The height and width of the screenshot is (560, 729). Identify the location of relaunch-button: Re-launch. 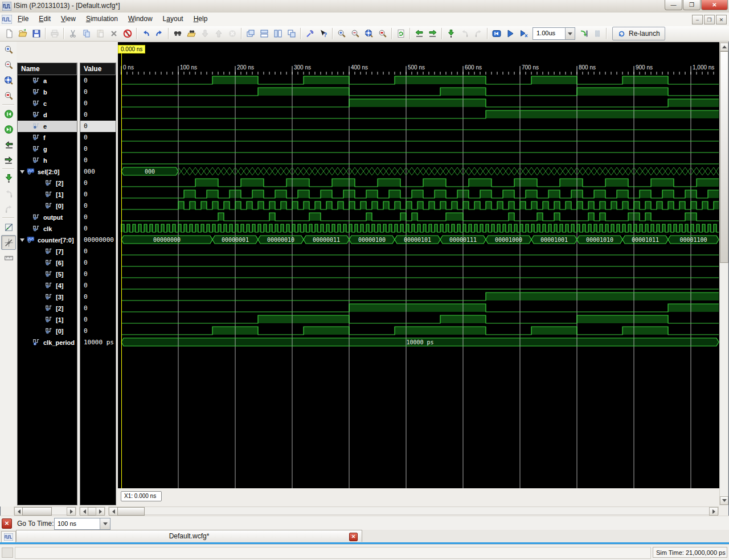
(639, 34).